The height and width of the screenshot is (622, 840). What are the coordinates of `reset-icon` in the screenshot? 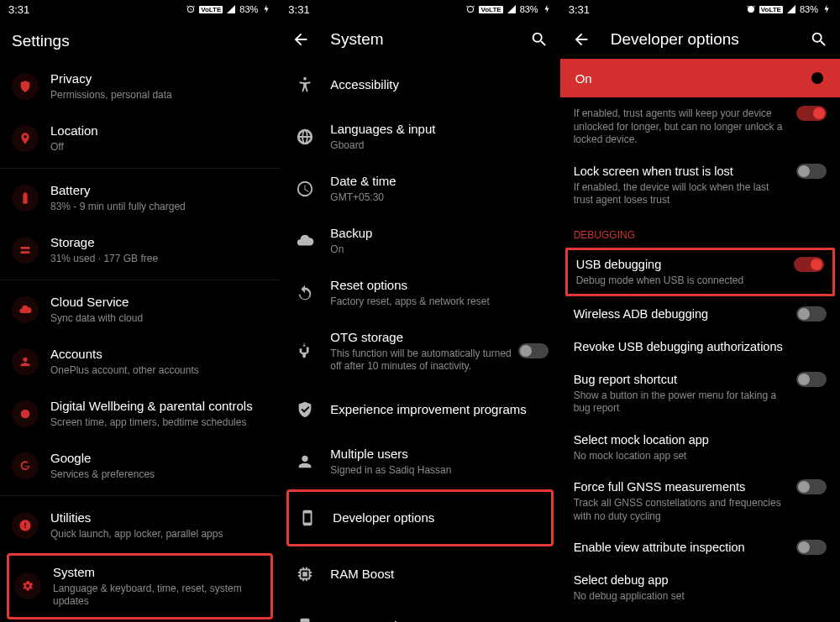 It's located at (305, 293).